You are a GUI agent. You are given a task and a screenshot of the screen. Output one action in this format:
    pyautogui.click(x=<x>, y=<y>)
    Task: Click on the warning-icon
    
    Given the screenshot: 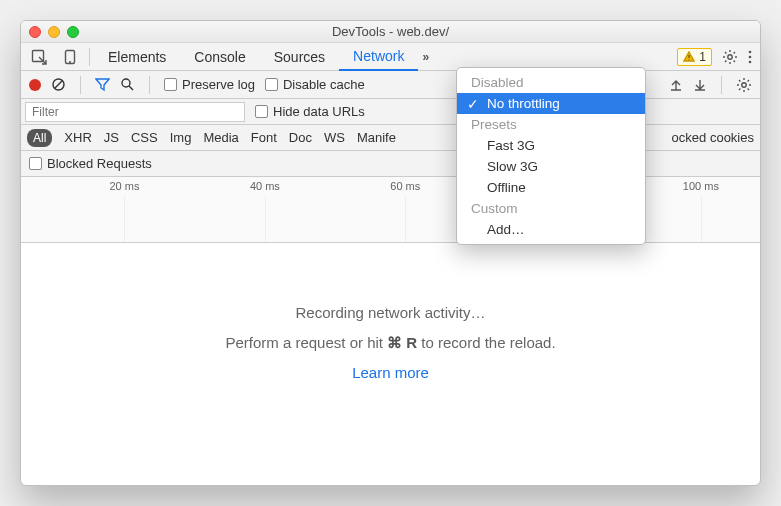 What is the action you would take?
    pyautogui.click(x=689, y=57)
    